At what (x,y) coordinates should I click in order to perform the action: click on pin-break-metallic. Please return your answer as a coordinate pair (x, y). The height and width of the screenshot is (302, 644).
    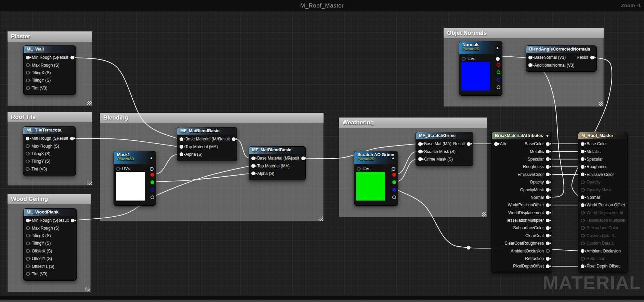
    Looking at the image, I should click on (548, 152).